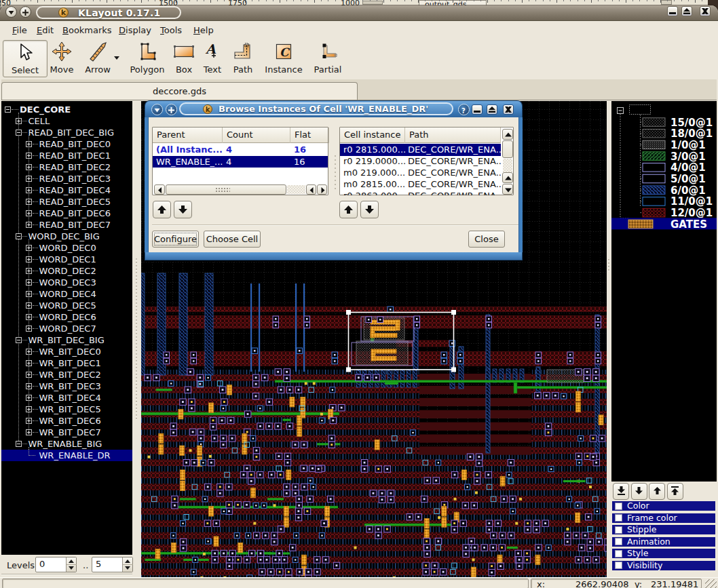 Image resolution: width=718 pixels, height=588 pixels. I want to click on tree-item-wr_enable_dr: WR_ENABLE_DR, so click(67, 456).